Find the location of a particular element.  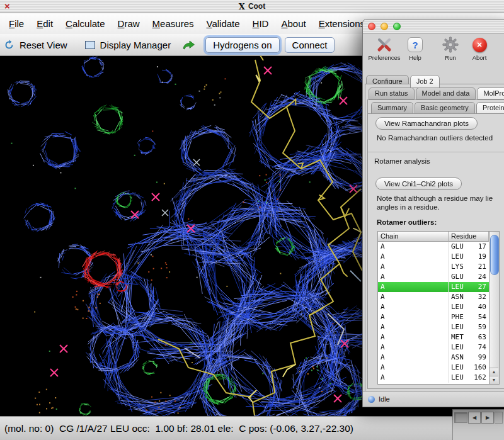

menu-calculate: Calculate is located at coordinates (86, 24).